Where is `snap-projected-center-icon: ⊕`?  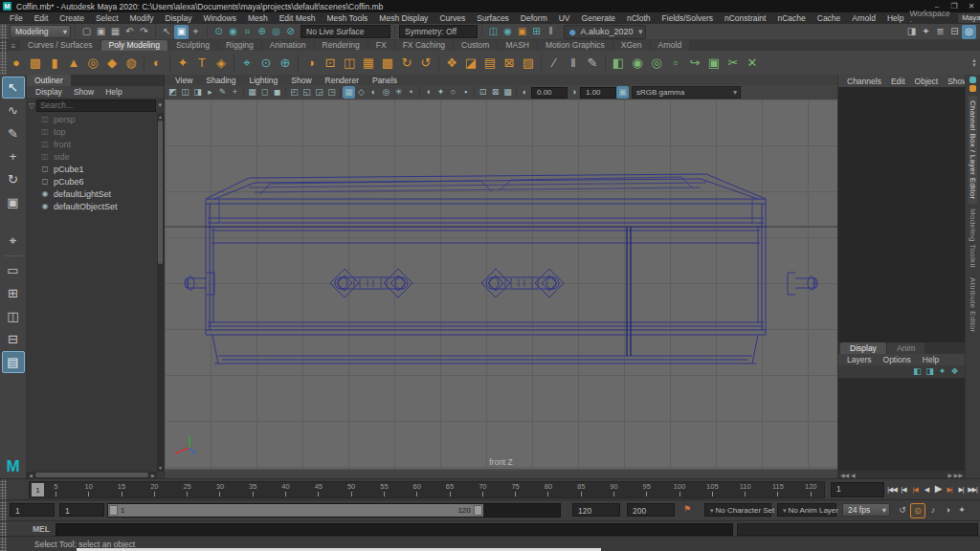
snap-projected-center-icon: ⊕ is located at coordinates (262, 33).